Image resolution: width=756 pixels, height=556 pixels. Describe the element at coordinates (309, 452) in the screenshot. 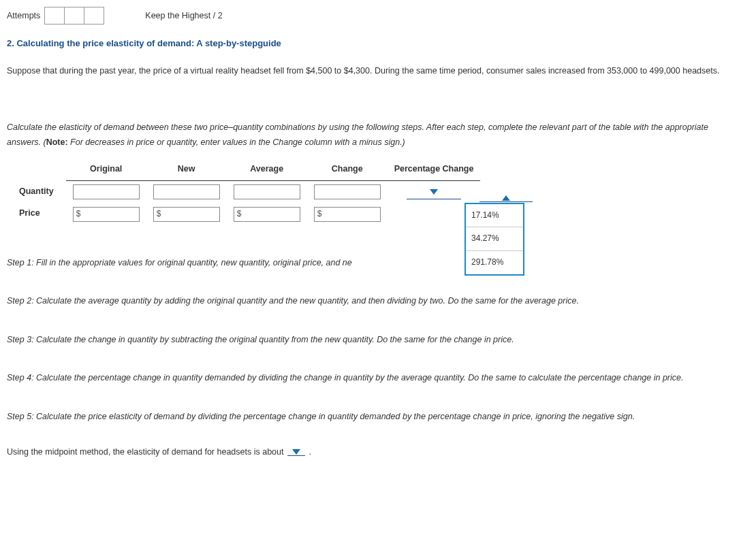

I see `final-post: .` at that location.